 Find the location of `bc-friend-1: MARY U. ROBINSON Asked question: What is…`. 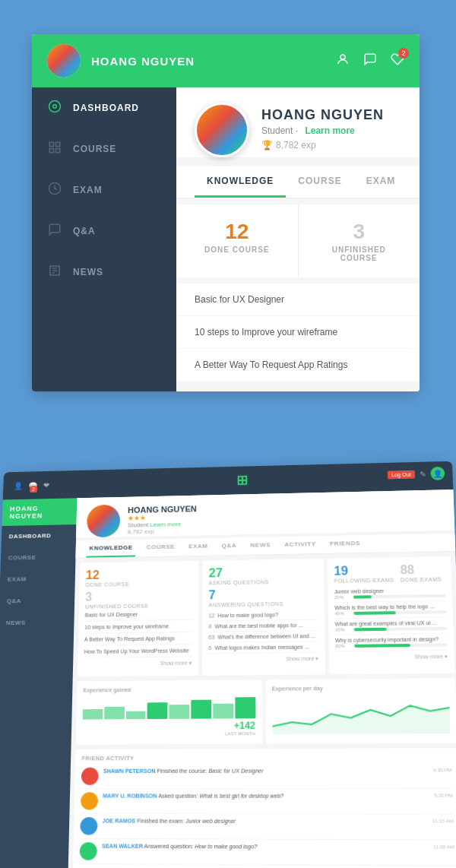

bc-friend-1: MARY U. ROBINSON Asked question: What is… is located at coordinates (267, 802).